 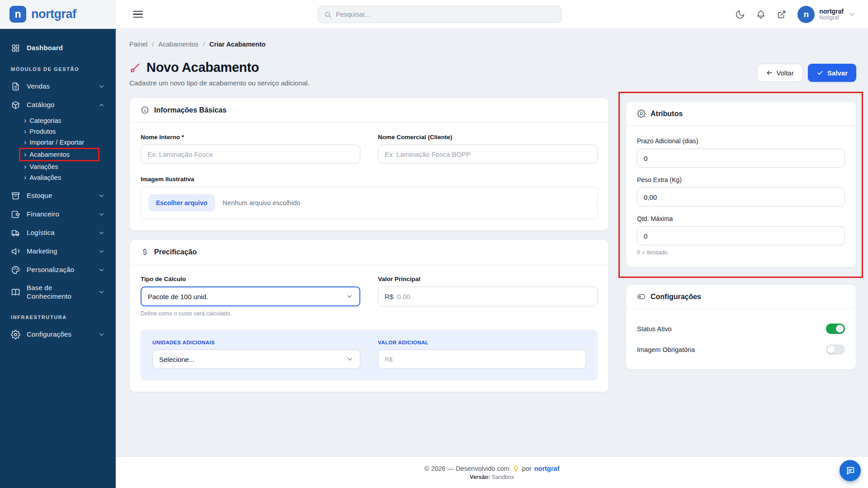 I want to click on sidebar-item-label: Base de Conhecimento, so click(x=59, y=292).